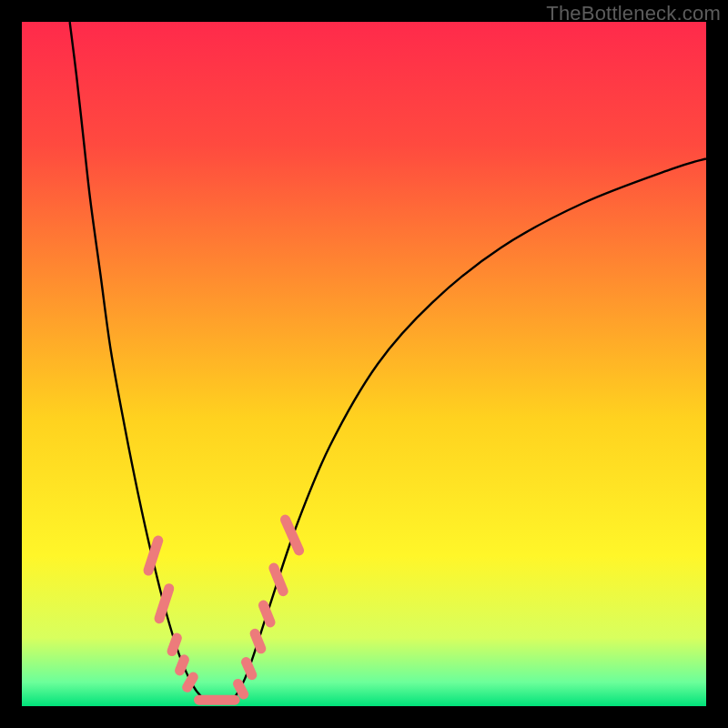 Image resolution: width=728 pixels, height=728 pixels. I want to click on curve-marker, so click(217, 701).